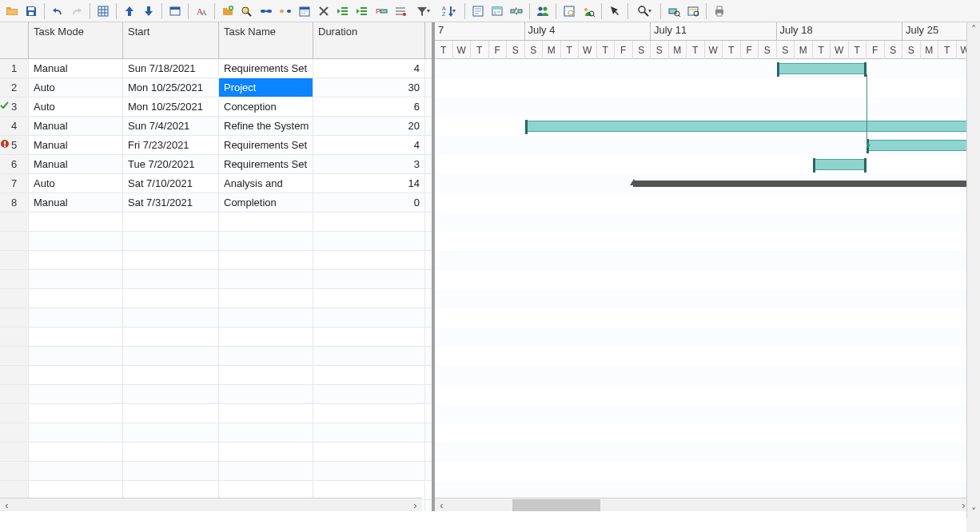  What do you see at coordinates (266, 88) in the screenshot?
I see `cell-task-name: Project` at bounding box center [266, 88].